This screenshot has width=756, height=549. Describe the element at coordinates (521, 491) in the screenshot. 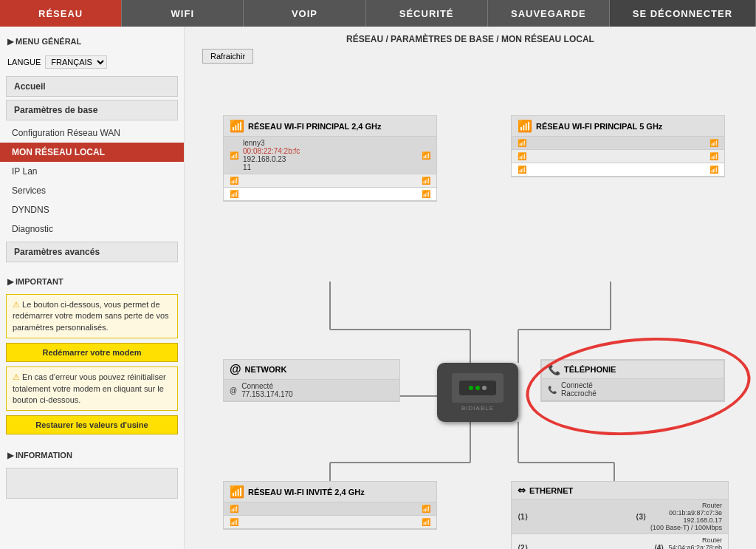

I see `eth-icon: ⇔` at that location.